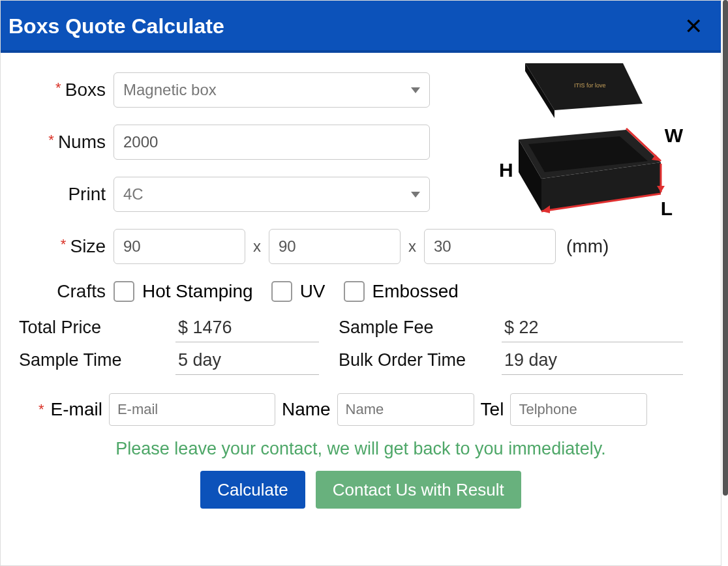  What do you see at coordinates (592, 329) in the screenshot?
I see `sample-fee-value: $ 22` at bounding box center [592, 329].